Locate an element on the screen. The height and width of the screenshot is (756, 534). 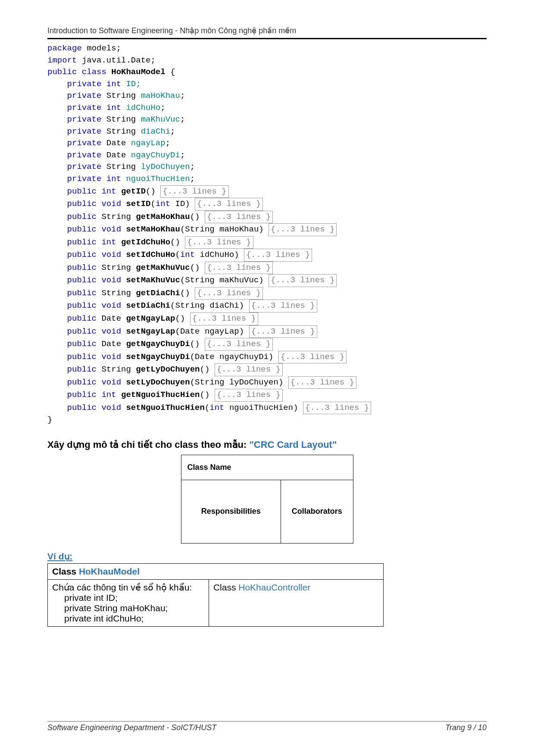
crc-responsibilities: Responsibilities is located at coordinates (231, 511).